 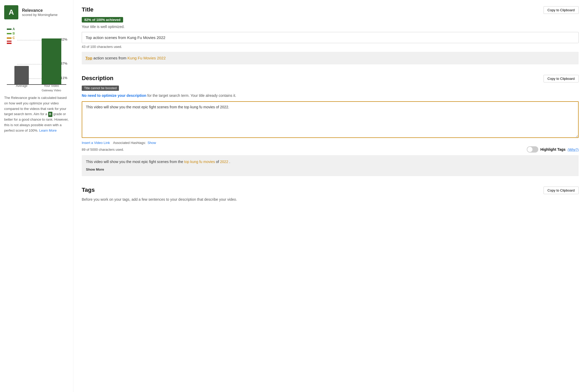 I want to click on hashtags-label: Associated Hashtags:, so click(x=129, y=143).